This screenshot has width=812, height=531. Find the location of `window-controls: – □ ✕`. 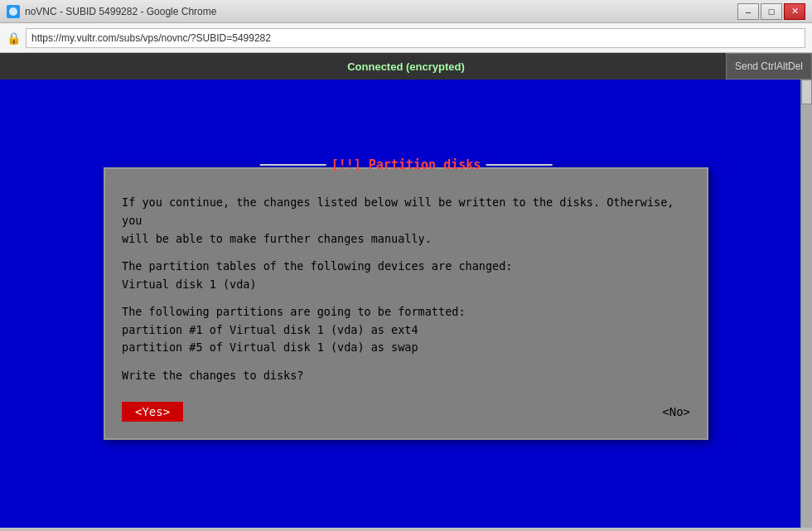

window-controls: – □ ✕ is located at coordinates (771, 12).